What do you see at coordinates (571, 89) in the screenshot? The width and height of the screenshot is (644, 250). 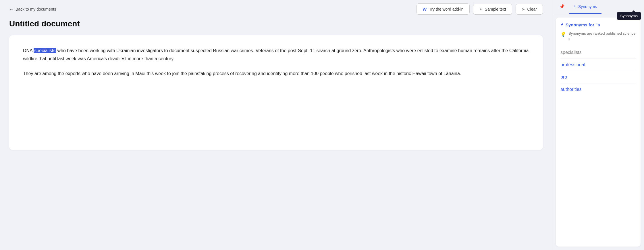 I see `synonym-word-authorities: authorities` at bounding box center [571, 89].